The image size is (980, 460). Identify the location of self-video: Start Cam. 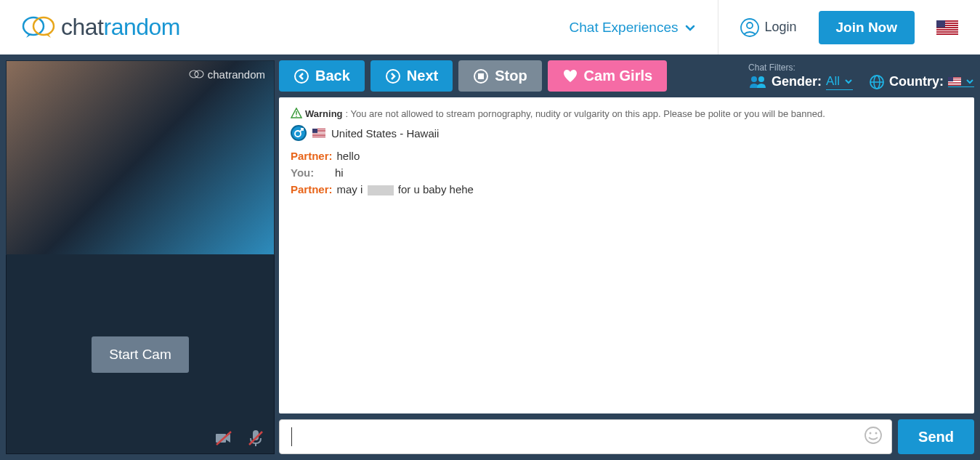
(140, 355).